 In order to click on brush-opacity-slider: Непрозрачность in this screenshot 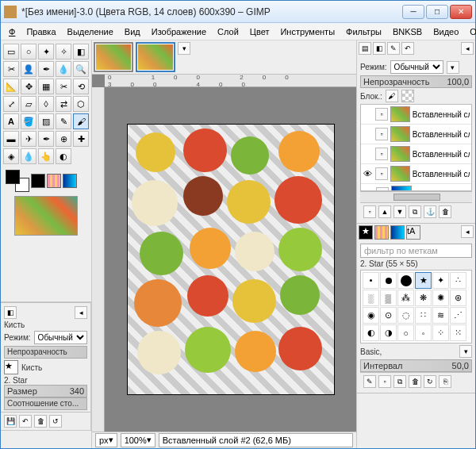, I will do `click(46, 352)`.